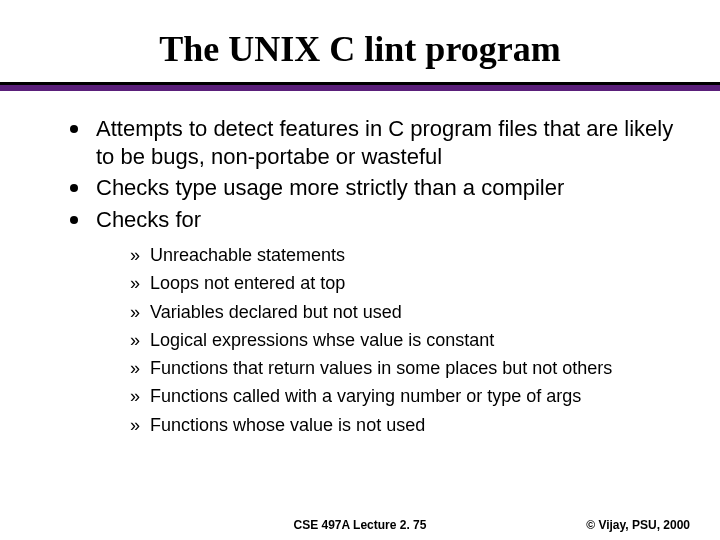  I want to click on sub-list-item: » Logical expressions whse value is cons…, so click(405, 340).